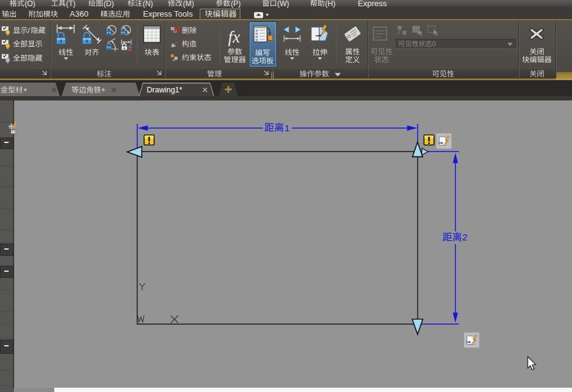 This screenshot has height=392, width=572. What do you see at coordinates (168, 14) in the screenshot?
I see `svg-text: Express Tools` at bounding box center [168, 14].